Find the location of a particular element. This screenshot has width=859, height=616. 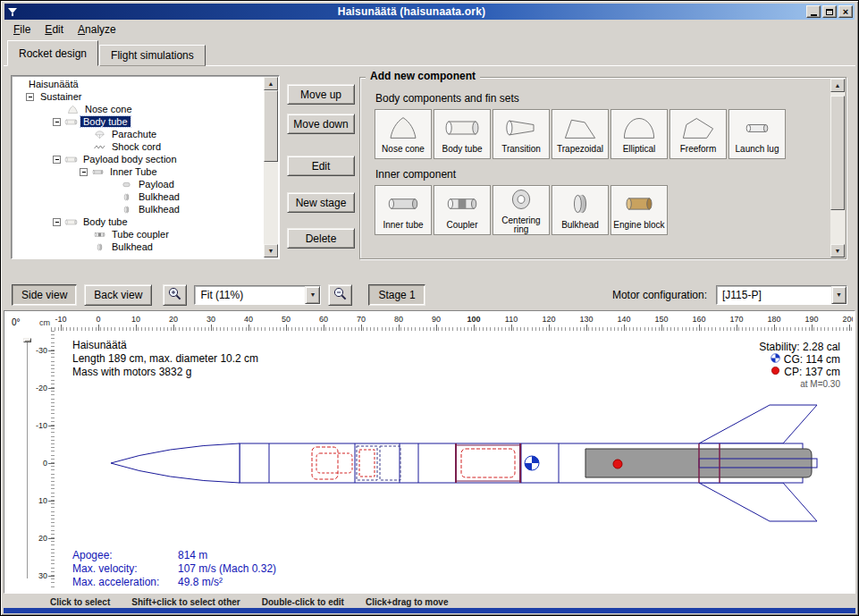

tree-item: Sustainer is located at coordinates (138, 97).